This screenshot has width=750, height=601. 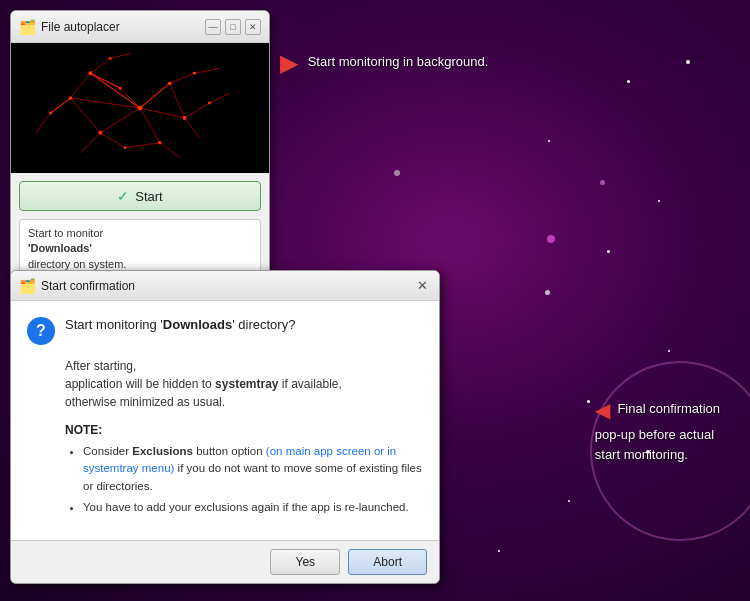 What do you see at coordinates (180, 325) in the screenshot?
I see `dialog-question-text: Start monitoring 'Downloads' directory?` at bounding box center [180, 325].